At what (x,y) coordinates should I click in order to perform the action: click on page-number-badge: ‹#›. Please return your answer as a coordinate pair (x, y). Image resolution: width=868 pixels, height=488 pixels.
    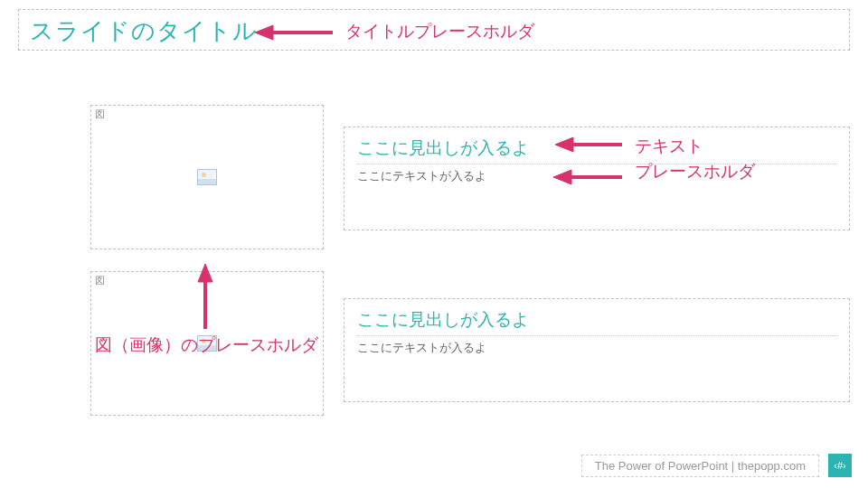
    Looking at the image, I should click on (840, 465).